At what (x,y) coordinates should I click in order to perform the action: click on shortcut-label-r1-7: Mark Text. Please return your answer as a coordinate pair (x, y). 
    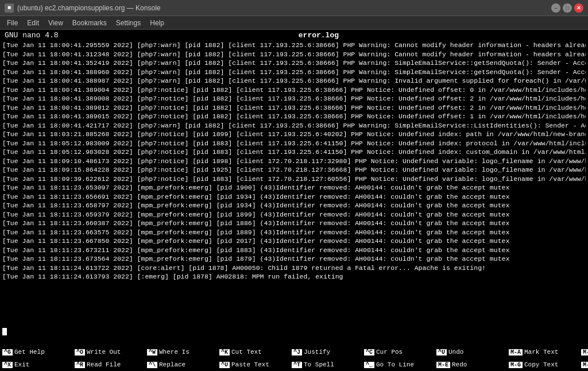
    Looking at the image, I should click on (541, 352).